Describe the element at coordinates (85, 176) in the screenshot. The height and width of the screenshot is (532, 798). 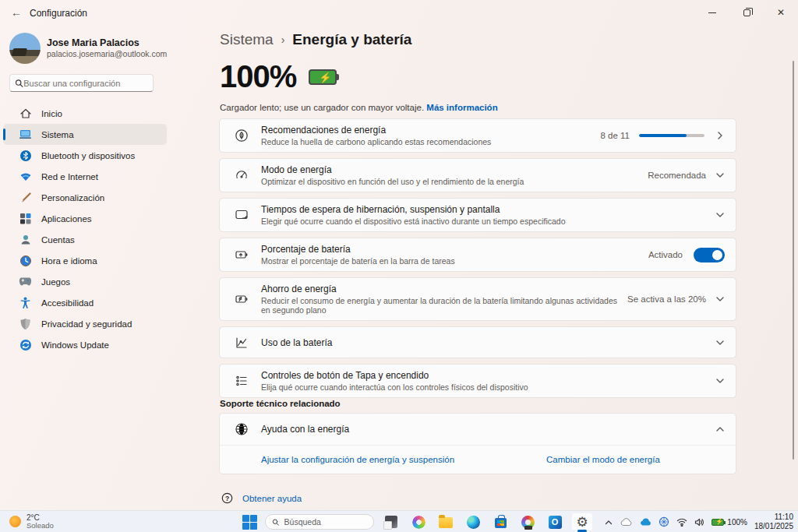
I see `sidebar-item-red: Red e Internet` at that location.